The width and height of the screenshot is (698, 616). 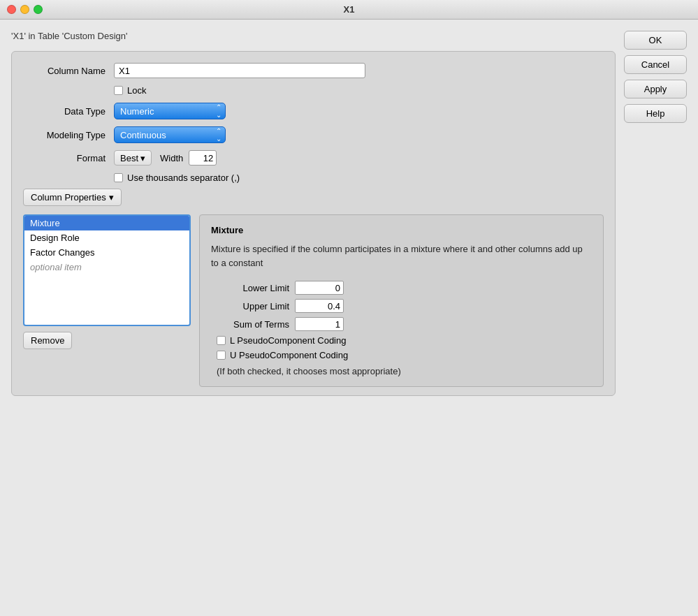 What do you see at coordinates (25, 10) in the screenshot?
I see `traffic-lights` at bounding box center [25, 10].